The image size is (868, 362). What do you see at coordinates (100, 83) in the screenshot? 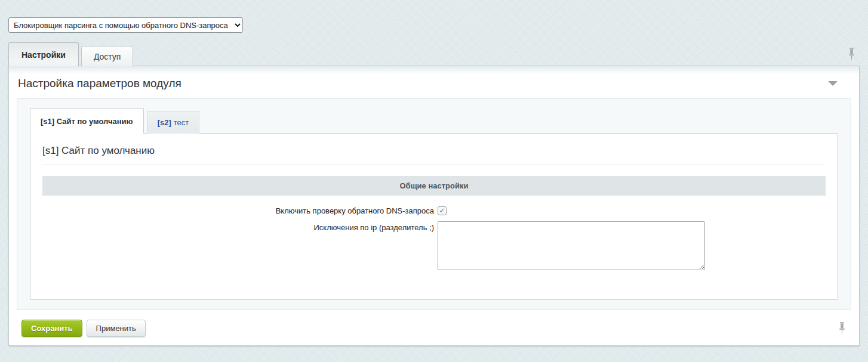
I see `page-title: Настройка параметров модуля` at bounding box center [100, 83].